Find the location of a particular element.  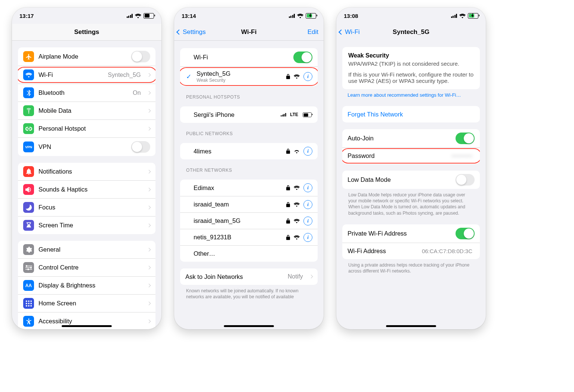

vpn-icon: VPN is located at coordinates (28, 147).